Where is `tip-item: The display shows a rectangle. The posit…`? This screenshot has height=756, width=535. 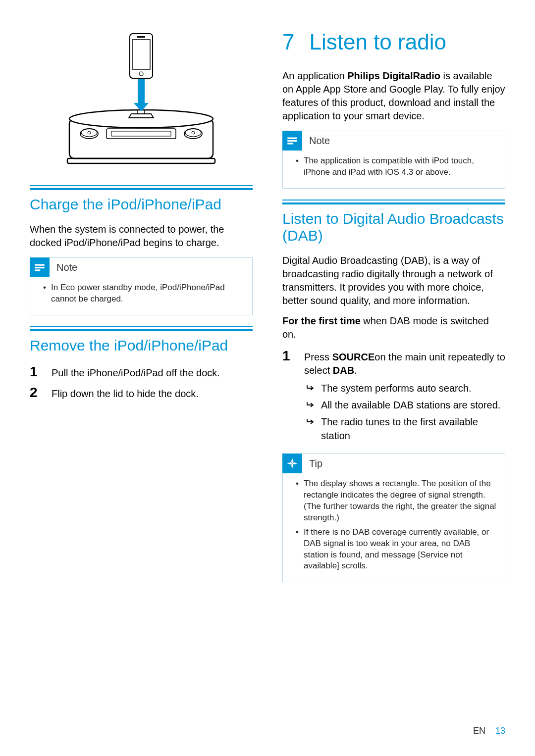 tip-item: The display shows a rectangle. The posit… is located at coordinates (396, 501).